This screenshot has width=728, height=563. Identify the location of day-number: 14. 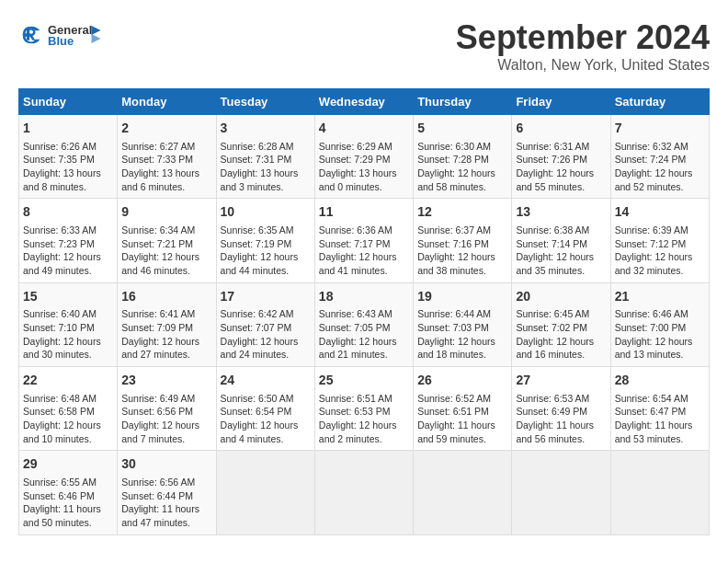
(660, 213).